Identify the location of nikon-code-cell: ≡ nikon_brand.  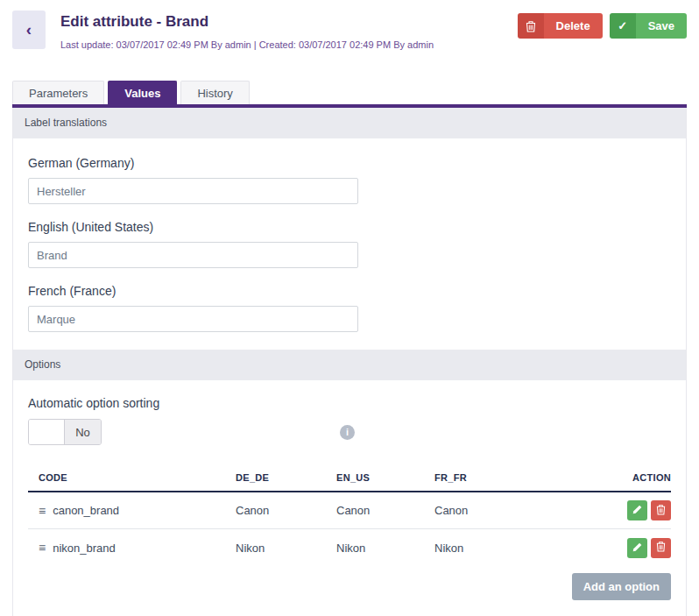
(131, 548).